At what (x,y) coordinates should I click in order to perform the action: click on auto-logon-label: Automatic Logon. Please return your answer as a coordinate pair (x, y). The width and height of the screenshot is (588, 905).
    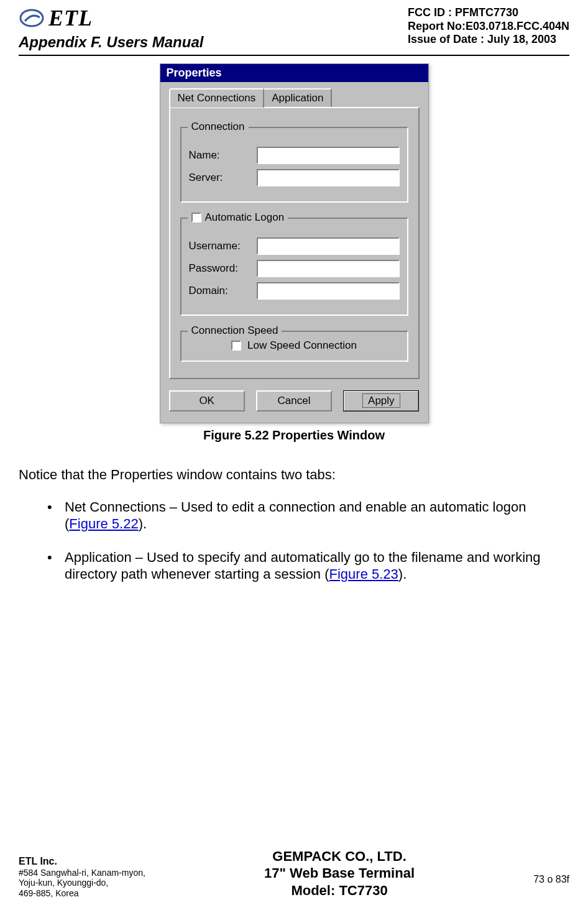
    Looking at the image, I should click on (245, 218).